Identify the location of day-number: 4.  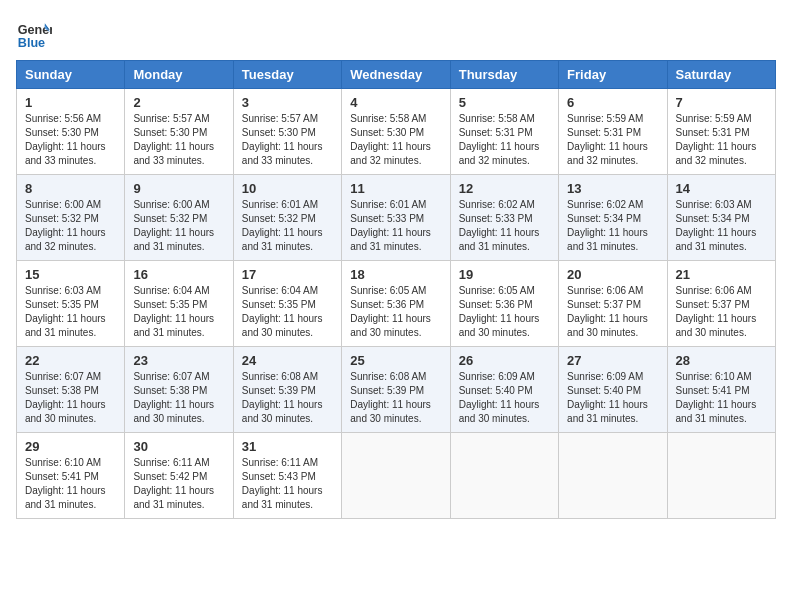
(396, 102).